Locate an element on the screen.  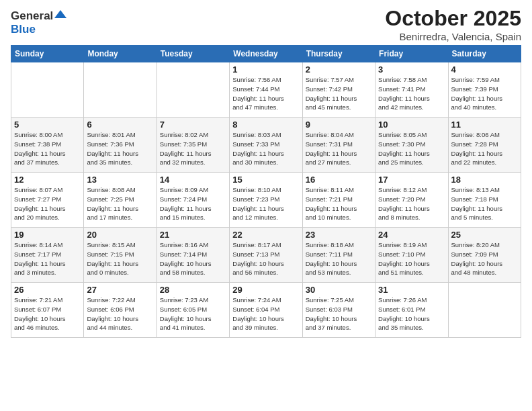
day-number: 1 is located at coordinates (266, 70).